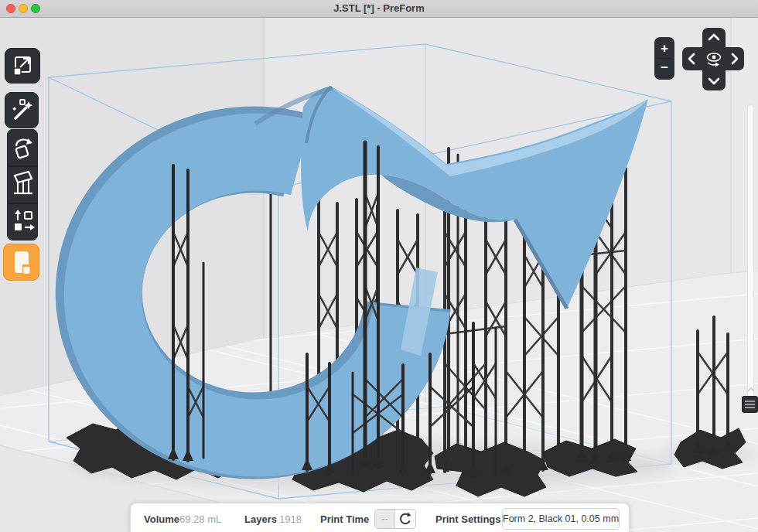  Describe the element at coordinates (750, 259) in the screenshot. I see `slice-slider-track` at that location.